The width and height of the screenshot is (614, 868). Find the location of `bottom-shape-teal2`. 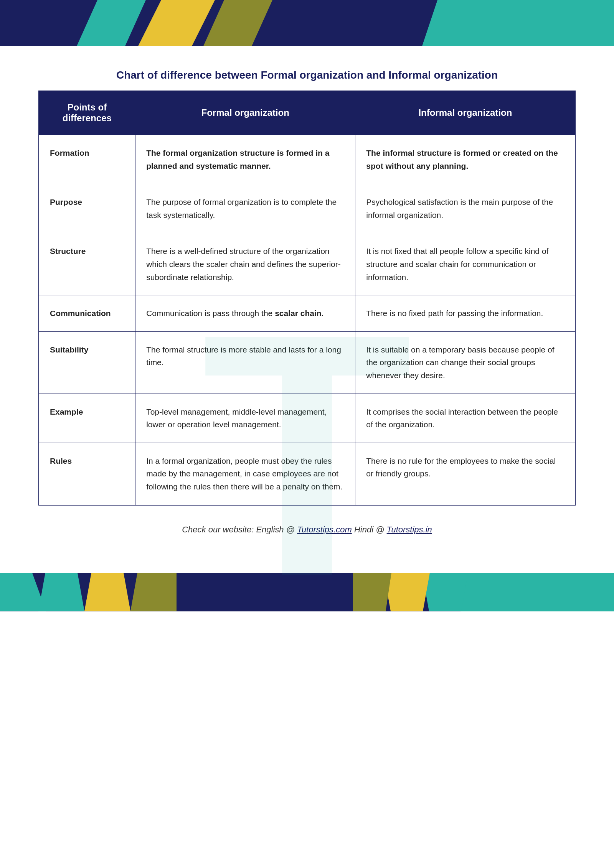

bottom-shape-teal2 is located at coordinates (61, 592).